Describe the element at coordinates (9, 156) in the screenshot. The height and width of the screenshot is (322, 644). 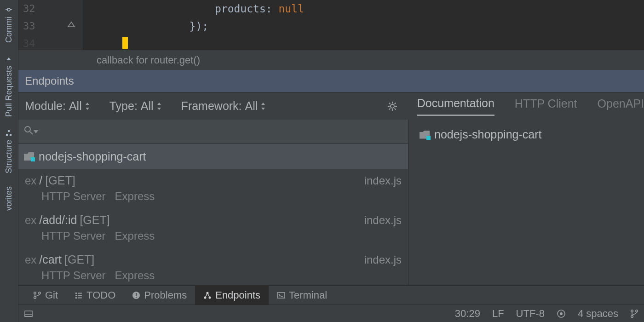
I see `sidebar-tab-label: Structure` at that location.